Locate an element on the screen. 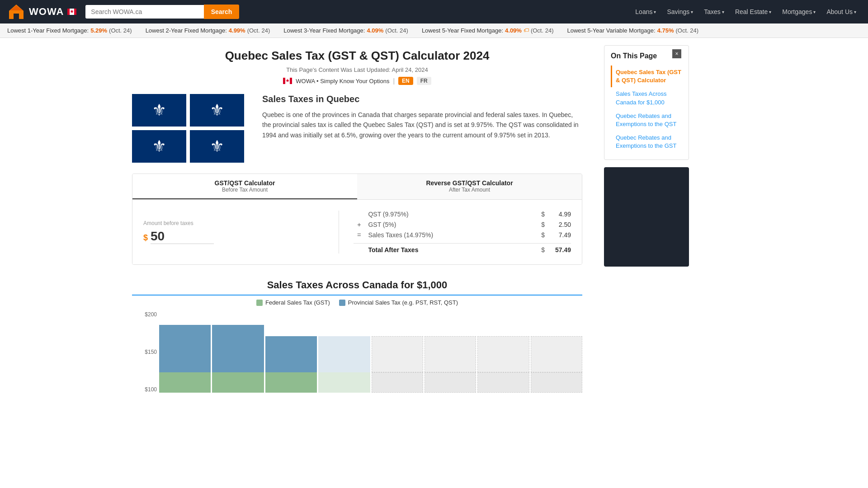 This screenshot has height=488, width=868. result-gst-prefix: + is located at coordinates (359, 224).